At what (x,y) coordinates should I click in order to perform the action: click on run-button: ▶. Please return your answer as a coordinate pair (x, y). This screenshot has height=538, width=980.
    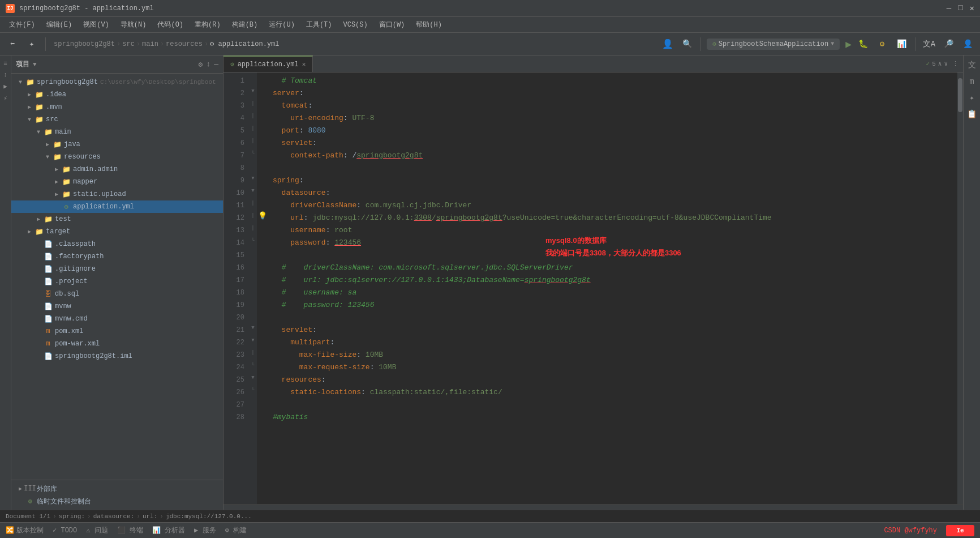
    Looking at the image, I should click on (849, 44).